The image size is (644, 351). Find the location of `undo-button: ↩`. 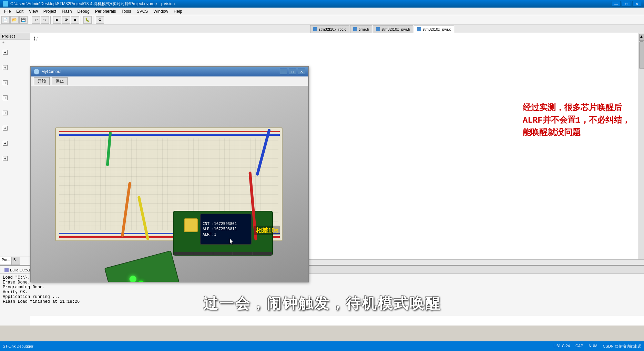

undo-button: ↩ is located at coordinates (36, 20).